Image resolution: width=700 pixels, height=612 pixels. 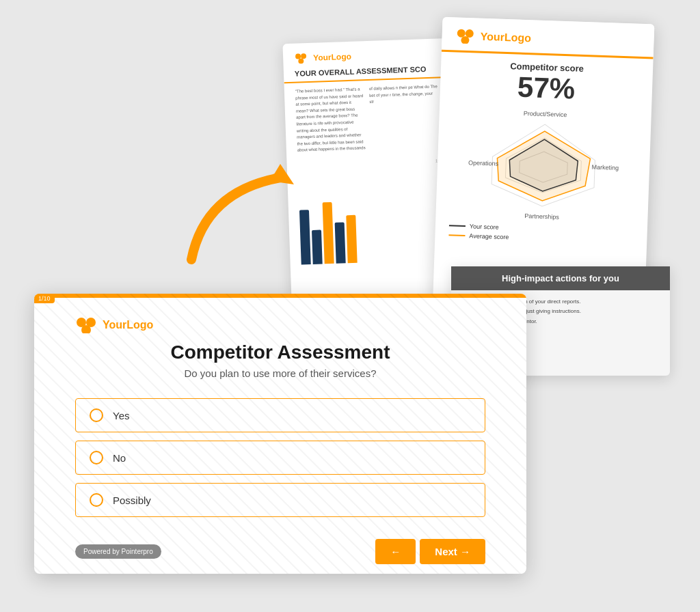 I want to click on results-score-value: 57%, so click(x=546, y=88).